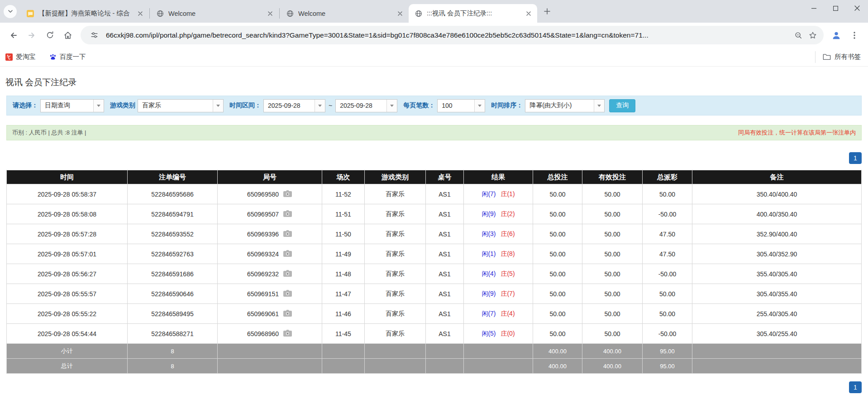  I want to click on round-id: 650969324, so click(263, 254).